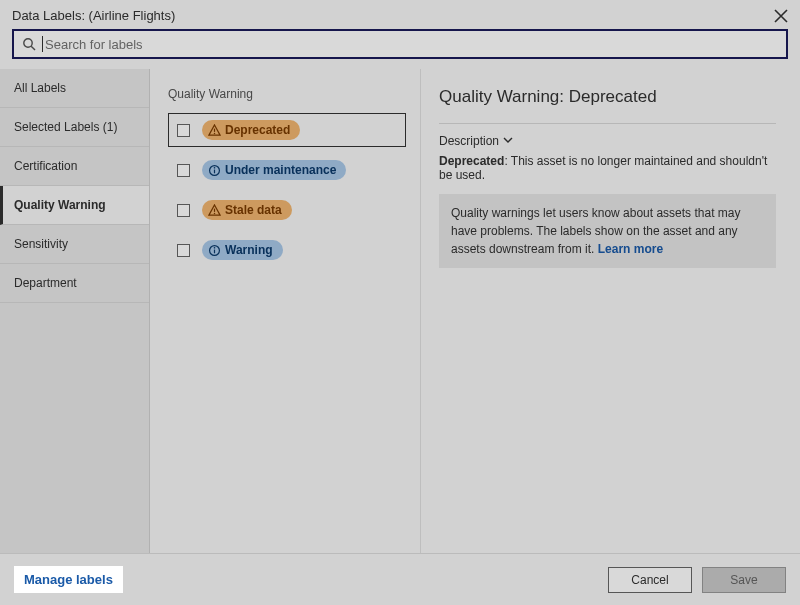  I want to click on label-pill-text: Warning, so click(249, 250).